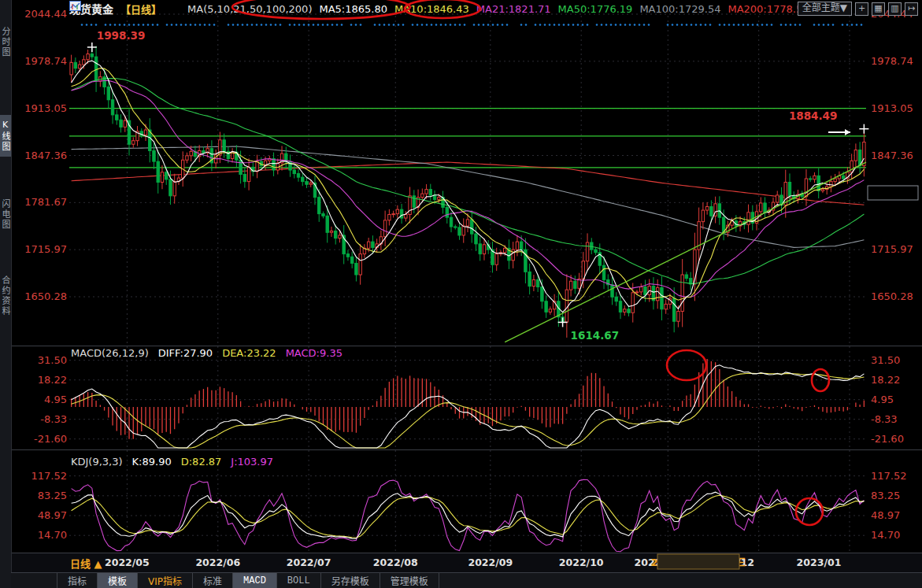 The width and height of the screenshot is (922, 588). I want to click on svg-text: 14.70, so click(885, 535).